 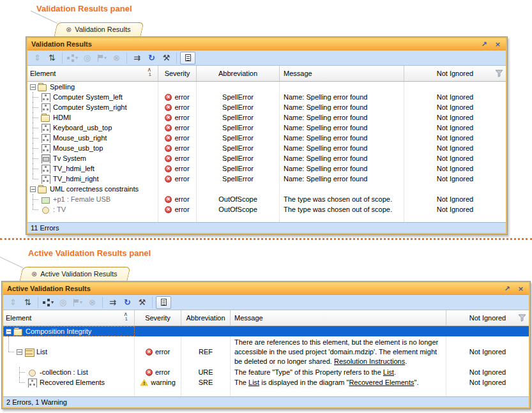 What do you see at coordinates (267, 128) in the screenshot?
I see `table-row: Keyboard_usb_top error SpellError Name: …` at bounding box center [267, 128].